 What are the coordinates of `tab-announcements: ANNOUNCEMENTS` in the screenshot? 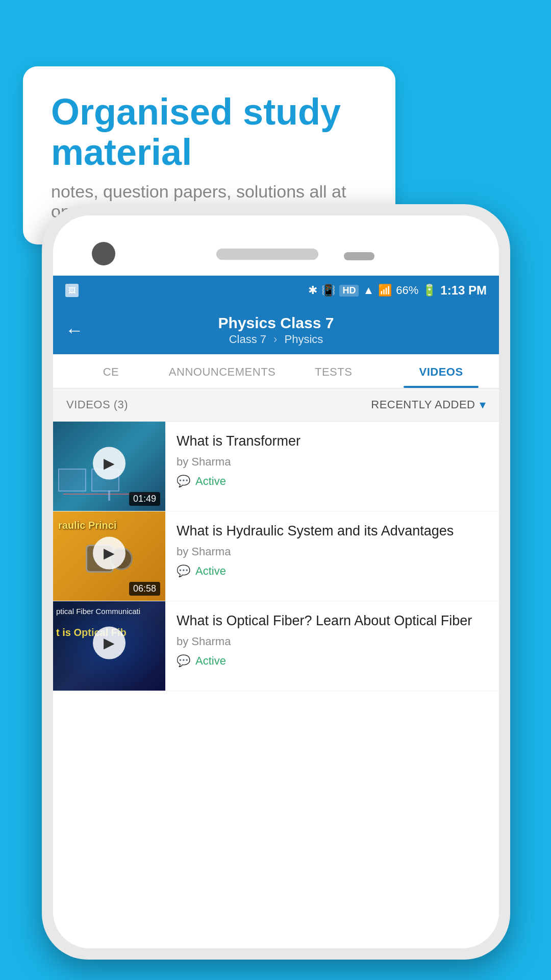 It's located at (222, 371).